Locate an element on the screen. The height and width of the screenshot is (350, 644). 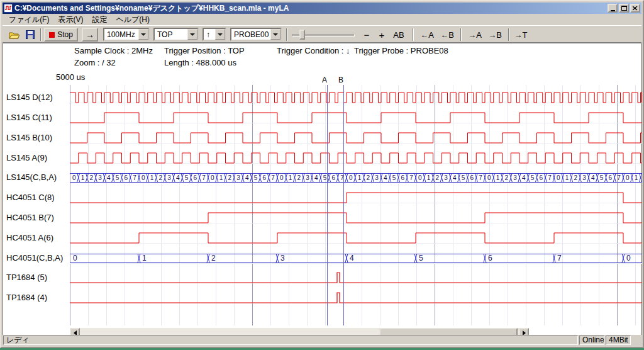
goto-a-right-button: →A is located at coordinates (475, 35).